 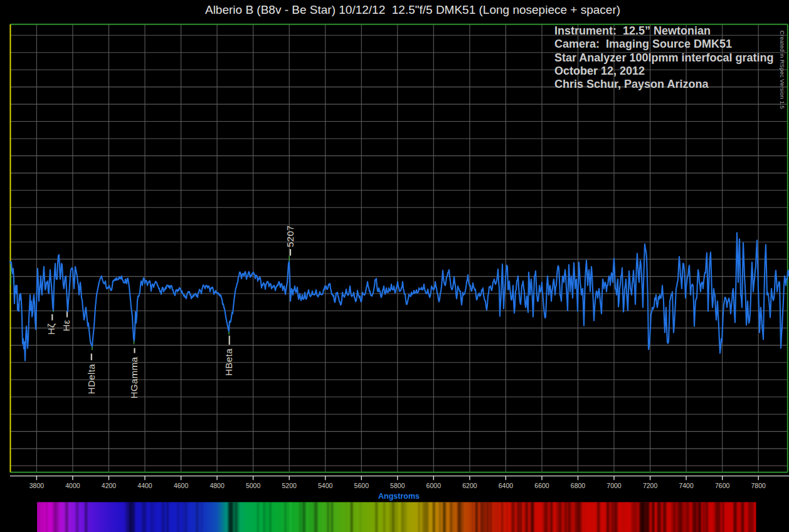 What do you see at coordinates (650, 486) in the screenshot?
I see `svg-text: 7200` at bounding box center [650, 486].